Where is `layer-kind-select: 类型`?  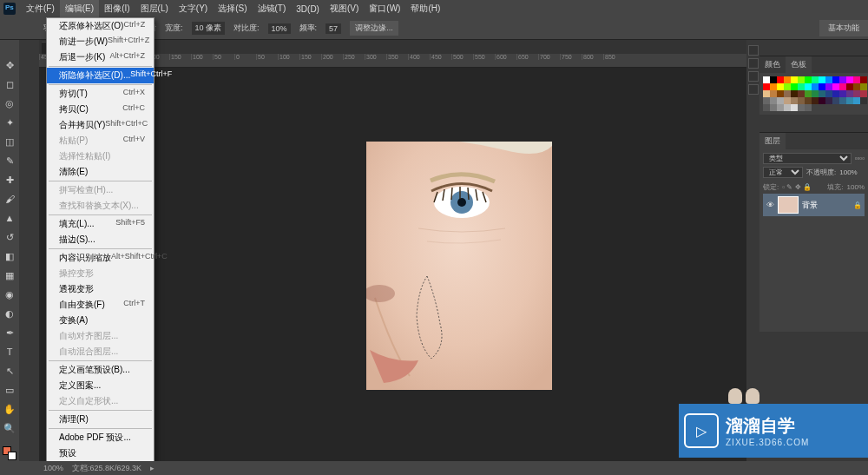 layer-kind-select: 类型 is located at coordinates (807, 158).